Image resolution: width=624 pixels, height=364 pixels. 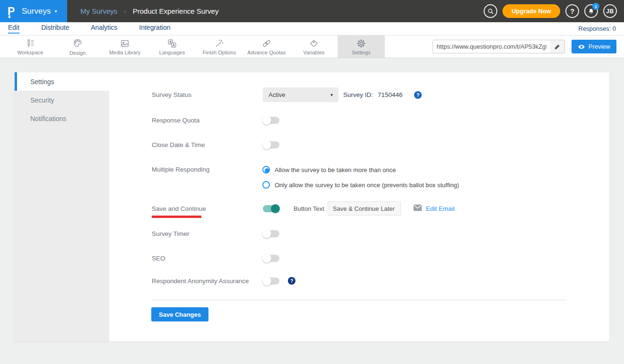 I want to click on chain-link-icon, so click(x=267, y=43).